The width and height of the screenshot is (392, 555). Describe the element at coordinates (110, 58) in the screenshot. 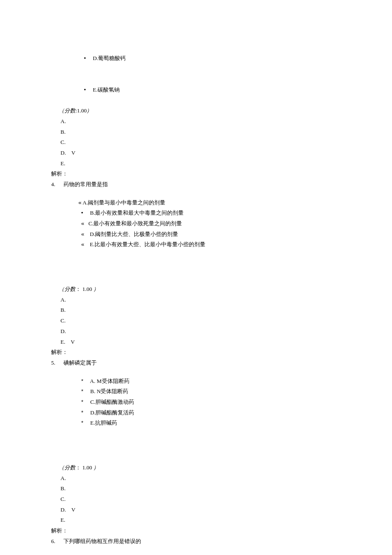

I see `option-text: D.葡萄糖酸钙` at that location.